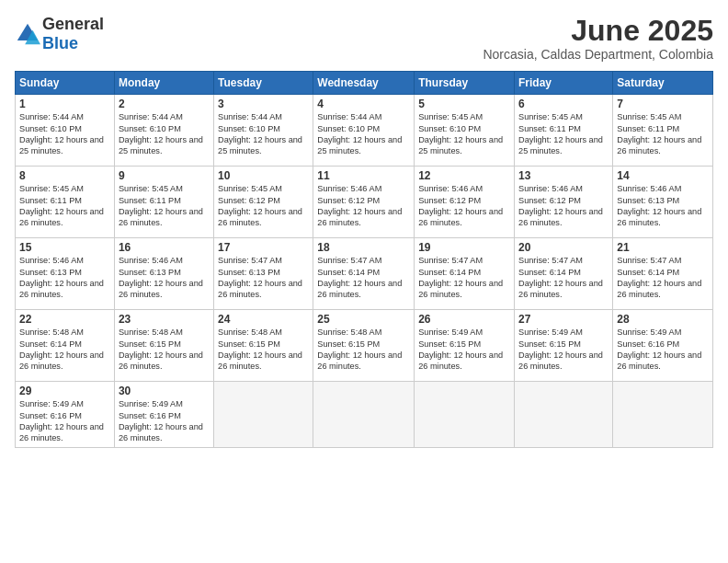  I want to click on calendar-cell: 1 Sunrise: 5:44 AMSunset: 6:10 PMDayligh…, so click(65, 131).